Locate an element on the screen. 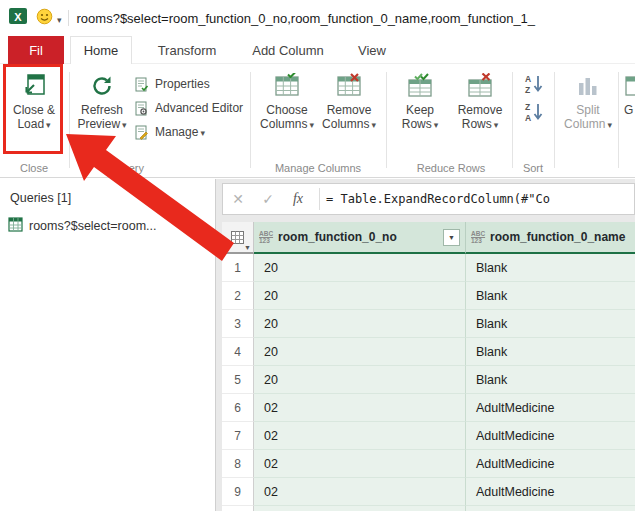  row-number: 7 is located at coordinates (238, 436).